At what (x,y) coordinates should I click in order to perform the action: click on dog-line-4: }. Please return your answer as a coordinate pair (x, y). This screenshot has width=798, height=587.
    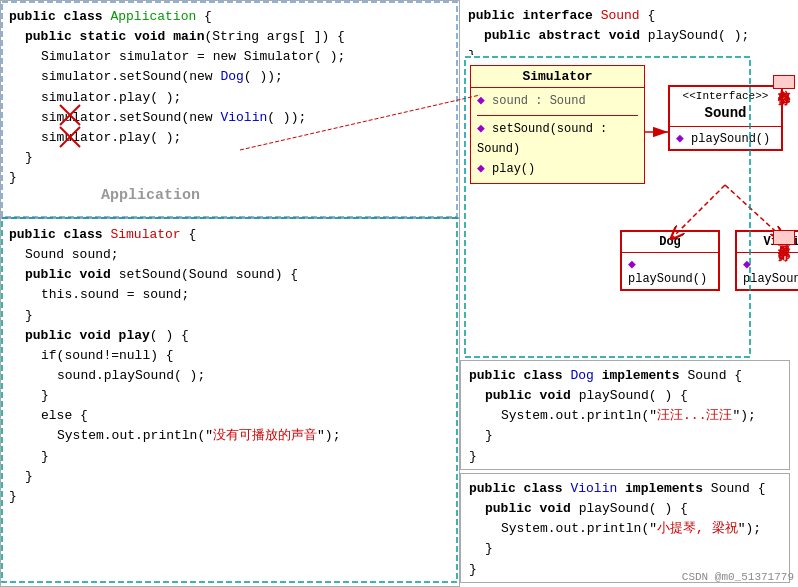
    Looking at the image, I should click on (625, 436).